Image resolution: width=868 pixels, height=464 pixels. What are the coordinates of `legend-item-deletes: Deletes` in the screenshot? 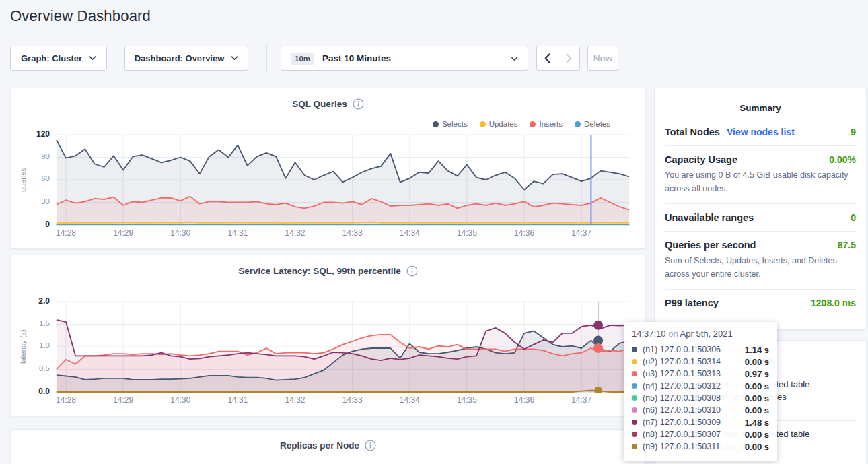 It's located at (592, 124).